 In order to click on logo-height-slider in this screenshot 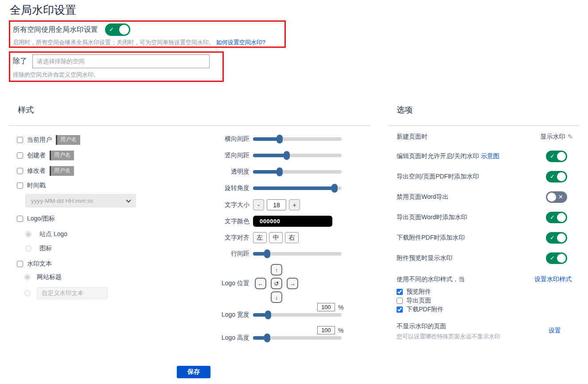, I will do `click(297, 338)`.